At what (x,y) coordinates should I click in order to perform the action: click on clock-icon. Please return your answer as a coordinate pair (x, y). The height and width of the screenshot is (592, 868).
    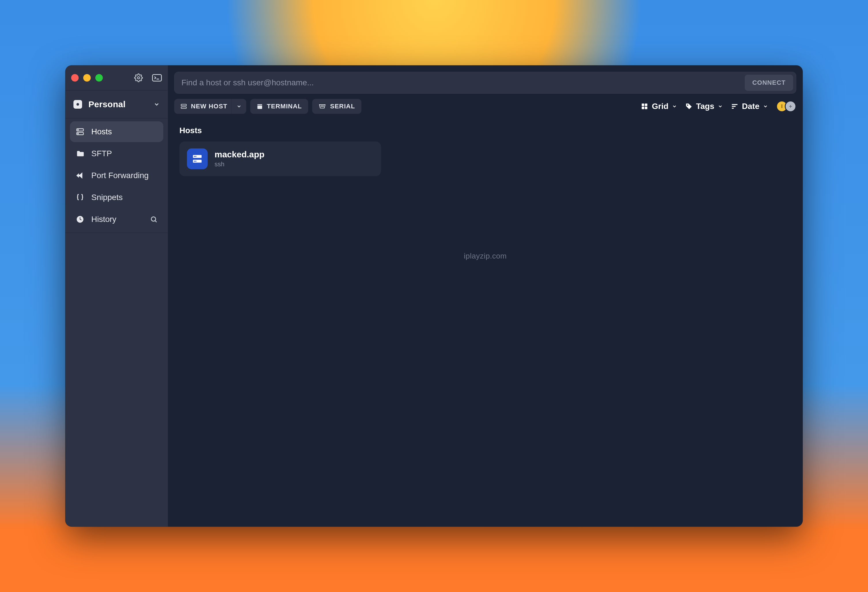
    Looking at the image, I should click on (80, 219).